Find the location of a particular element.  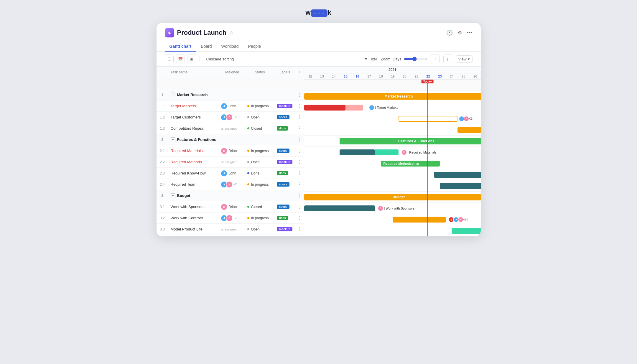

cascade-sort-btn: Cascade sorting is located at coordinates (220, 59).